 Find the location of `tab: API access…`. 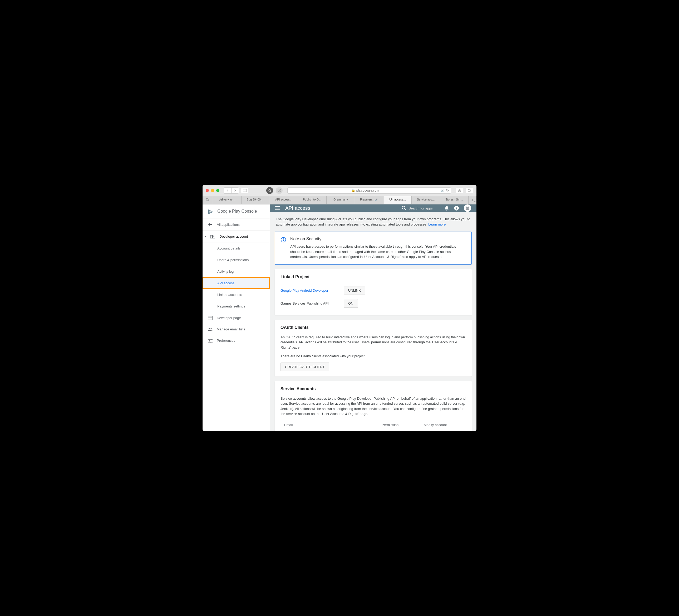

tab: API access… is located at coordinates (284, 200).